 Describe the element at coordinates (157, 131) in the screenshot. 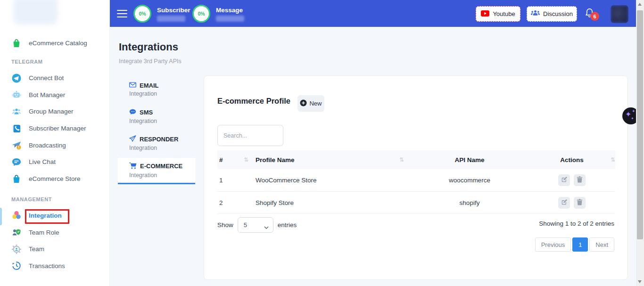

I see `integration-subnav: EMAIL Integration SMS Integration RESPON…` at that location.